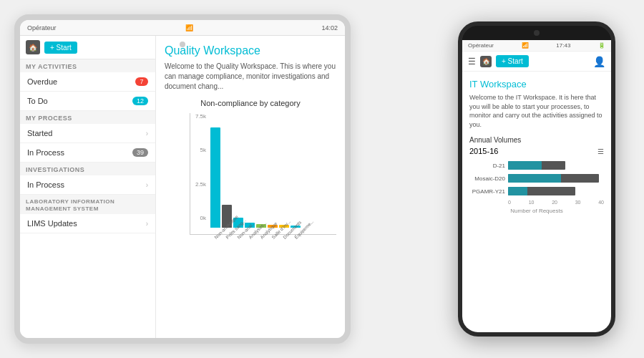  Describe the element at coordinates (537, 151) in the screenshot. I see `phone-year-header: 2015-16 ☰` at that location.